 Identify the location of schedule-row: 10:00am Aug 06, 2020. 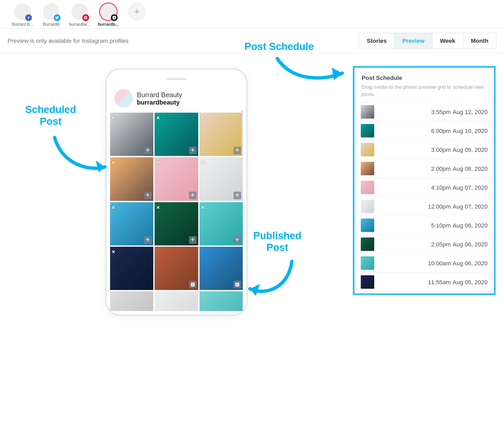
(424, 263).